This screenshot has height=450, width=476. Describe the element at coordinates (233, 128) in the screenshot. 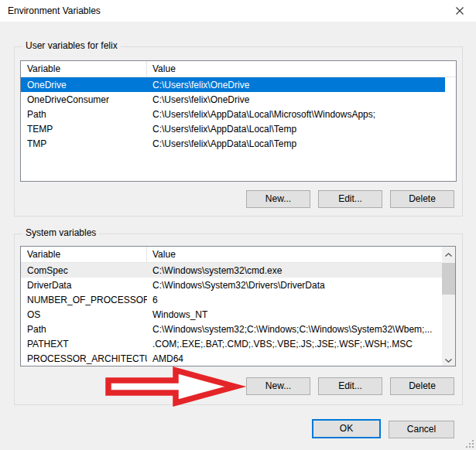

I see `table-row: TEMP C:\Users\felix\AppData\Local\Temp` at that location.